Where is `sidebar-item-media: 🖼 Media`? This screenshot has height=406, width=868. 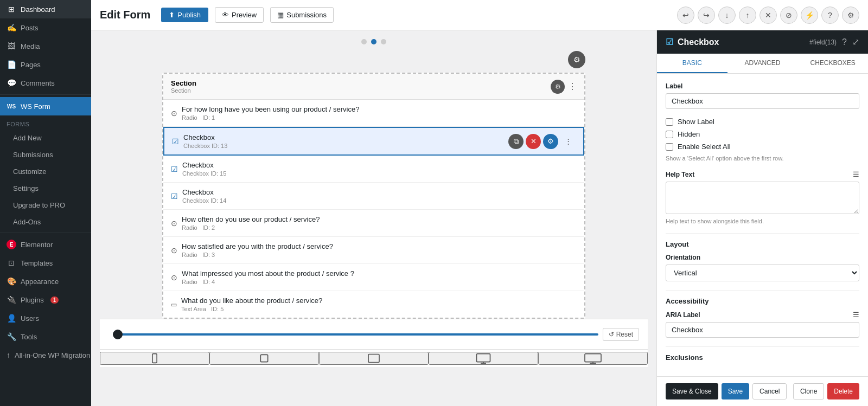
sidebar-item-media: 🖼 Media is located at coordinates (46, 46).